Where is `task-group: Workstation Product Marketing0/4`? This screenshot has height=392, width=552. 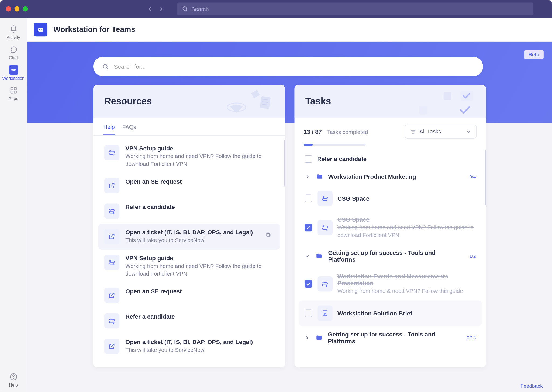 task-group: Workstation Product Marketing0/4 is located at coordinates (390, 177).